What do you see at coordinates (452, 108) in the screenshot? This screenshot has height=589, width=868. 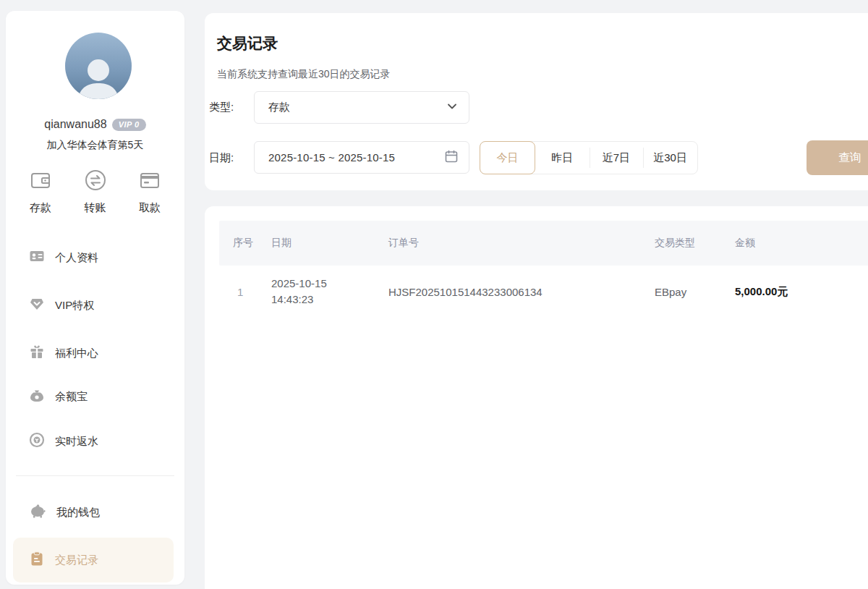 I see `chevron-down-icon` at bounding box center [452, 108].